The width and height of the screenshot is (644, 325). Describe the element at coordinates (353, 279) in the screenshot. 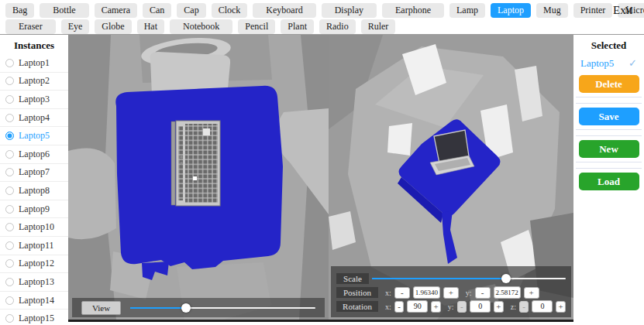

I see `scale-label: Scale` at that location.